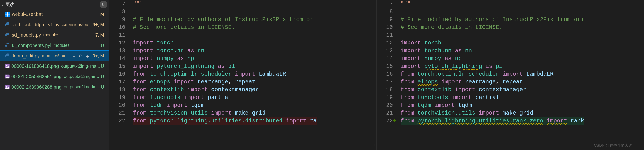  What do you see at coordinates (225, 121) in the screenshot?
I see `code-line: from pytorch_lightning.utilities.distrib…` at bounding box center [225, 121].